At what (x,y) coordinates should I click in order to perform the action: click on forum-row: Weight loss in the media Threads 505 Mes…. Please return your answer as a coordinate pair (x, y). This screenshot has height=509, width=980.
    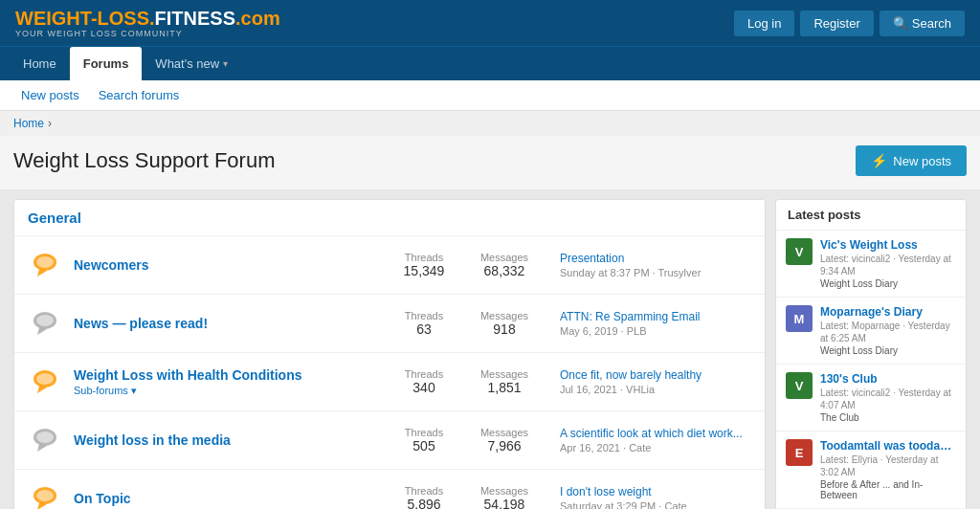
    Looking at the image, I should click on (390, 440).